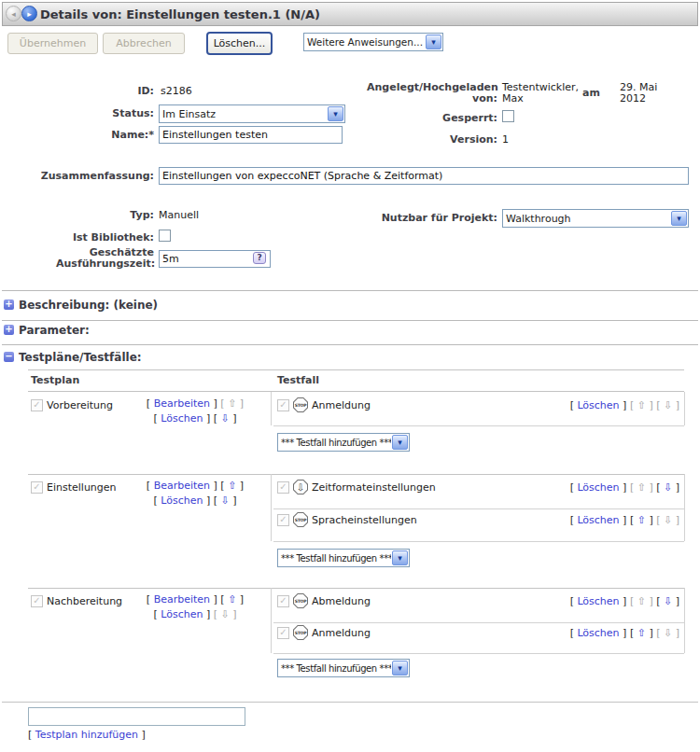  I want to click on minus-glyph: −, so click(8, 356).